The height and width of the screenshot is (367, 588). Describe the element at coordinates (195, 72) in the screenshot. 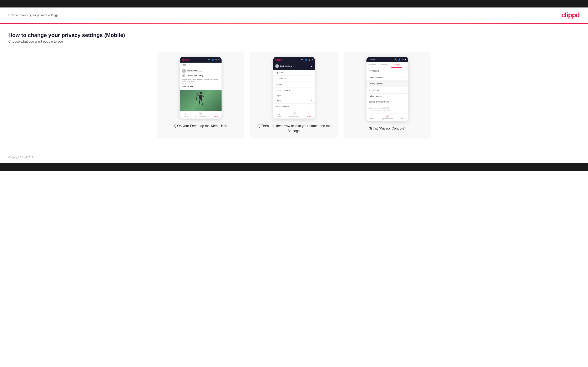

I see `author-sub: Yesterday · Sunningdale` at that location.